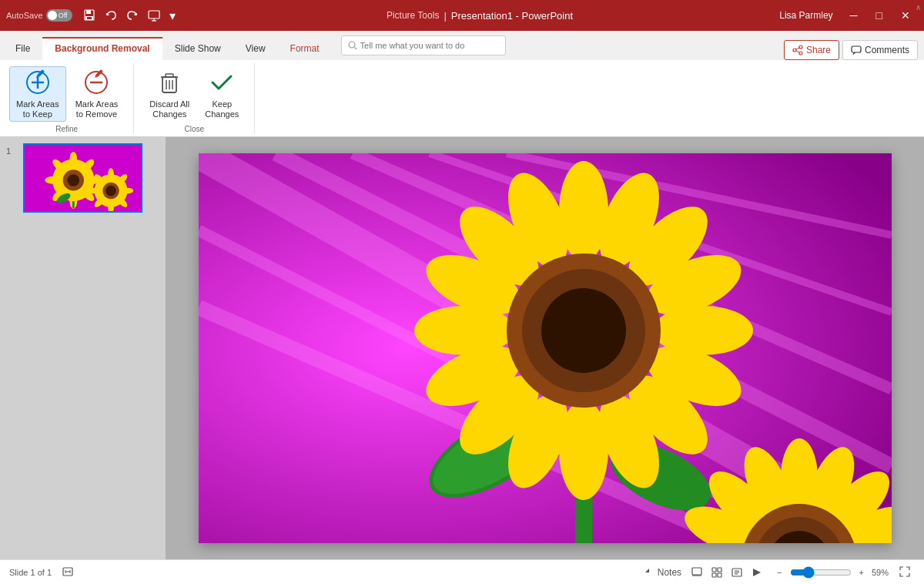  Describe the element at coordinates (195, 128) in the screenshot. I see `close-label: Close` at that location.